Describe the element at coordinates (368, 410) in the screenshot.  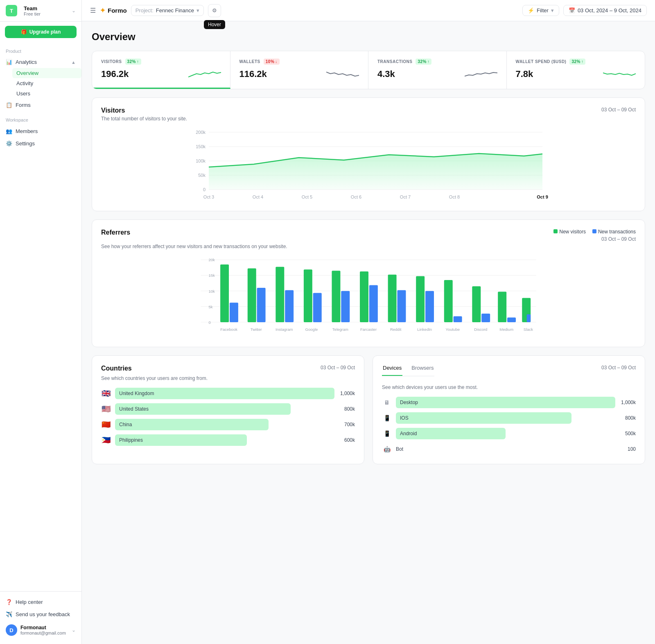
I see `bottom-row: Countries 03 Oct – 09 Oct See which coun…` at that location.